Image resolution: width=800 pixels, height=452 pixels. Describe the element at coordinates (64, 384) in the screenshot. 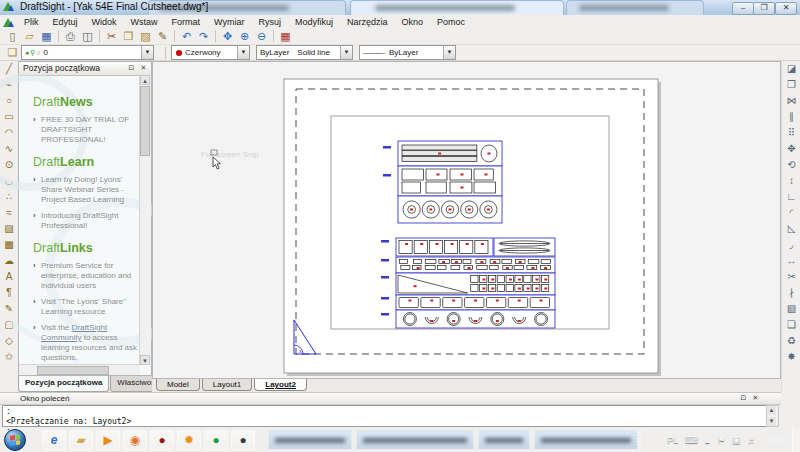

I see `palette-tab: Pozycja początkowa` at that location.